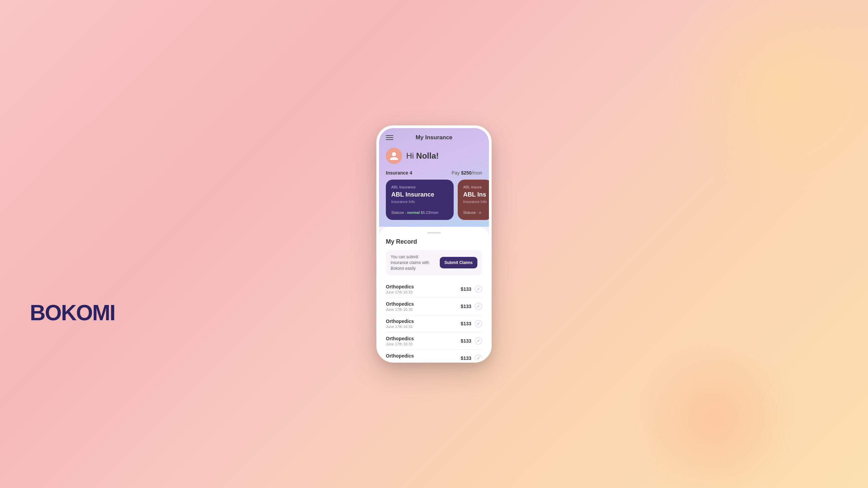 The image size is (868, 488). I want to click on insurance-count: Insurance 4, so click(399, 173).